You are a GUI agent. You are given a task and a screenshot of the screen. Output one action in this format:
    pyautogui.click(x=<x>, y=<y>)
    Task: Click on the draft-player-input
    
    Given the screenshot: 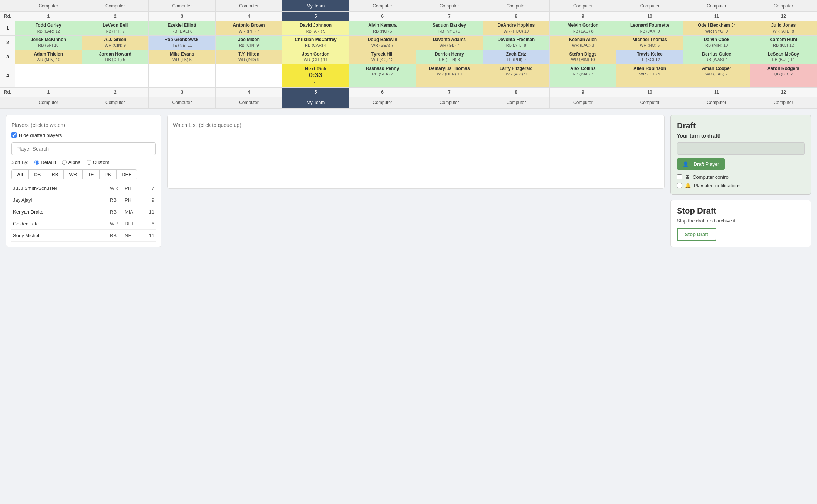 What is the action you would take?
    pyautogui.click(x=741, y=149)
    